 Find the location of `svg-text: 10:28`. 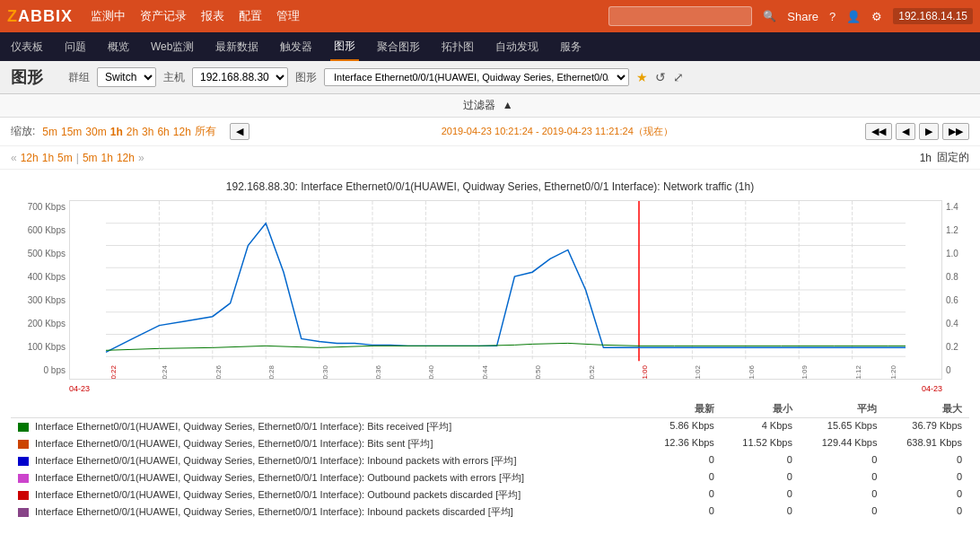

svg-text: 10:28 is located at coordinates (271, 372).